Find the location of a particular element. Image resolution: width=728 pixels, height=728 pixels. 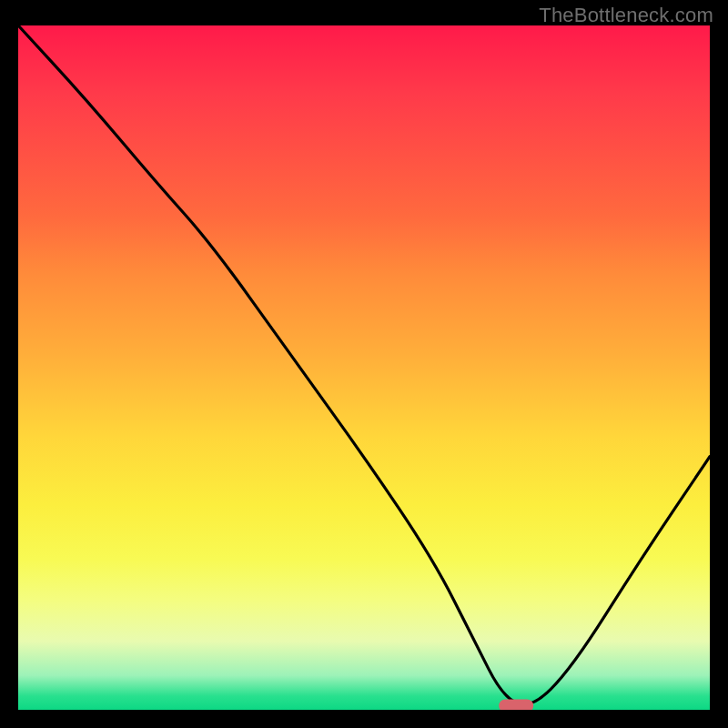

watermark-text: TheBottleneck.com is located at coordinates (626, 15).